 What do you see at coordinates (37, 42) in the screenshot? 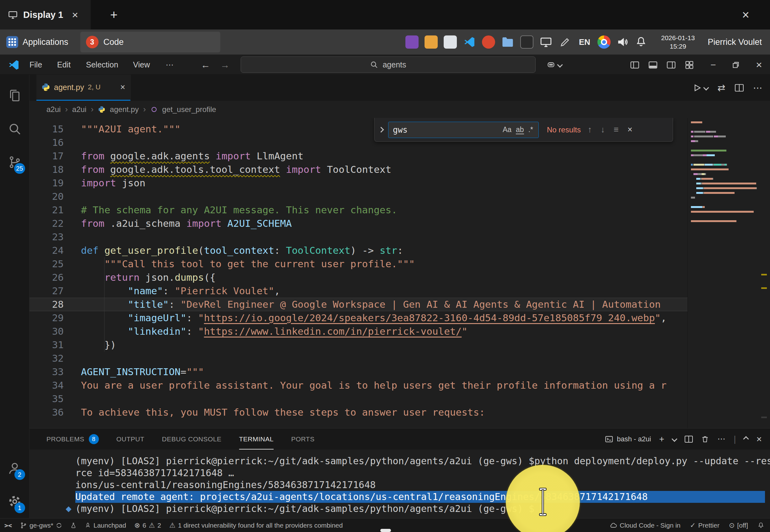
I see `applications-menu: Applications` at bounding box center [37, 42].